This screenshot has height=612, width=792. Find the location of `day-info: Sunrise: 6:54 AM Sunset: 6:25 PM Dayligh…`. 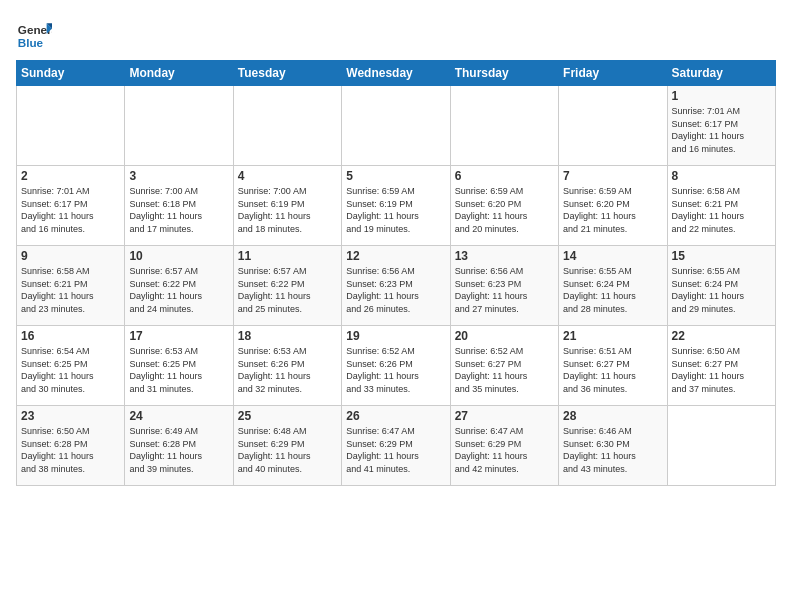

day-info: Sunrise: 6:54 AM Sunset: 6:25 PM Dayligh… is located at coordinates (70, 370).